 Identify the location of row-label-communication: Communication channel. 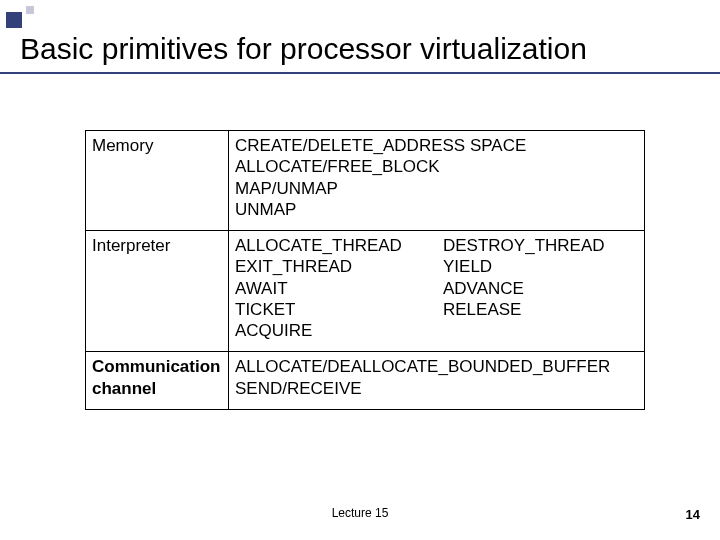
(158, 381).